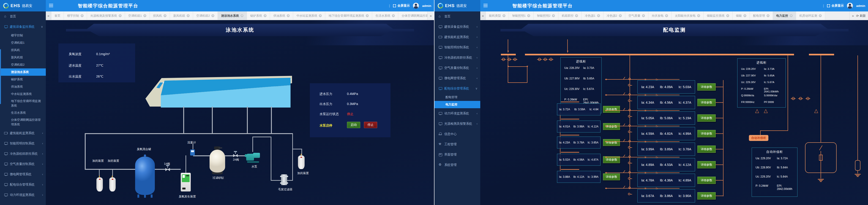  What do you see at coordinates (23, 184) in the screenshot?
I see `sidebar-item-配电综合管理系统: 配电综合管理系统 ‹` at bounding box center [23, 184].